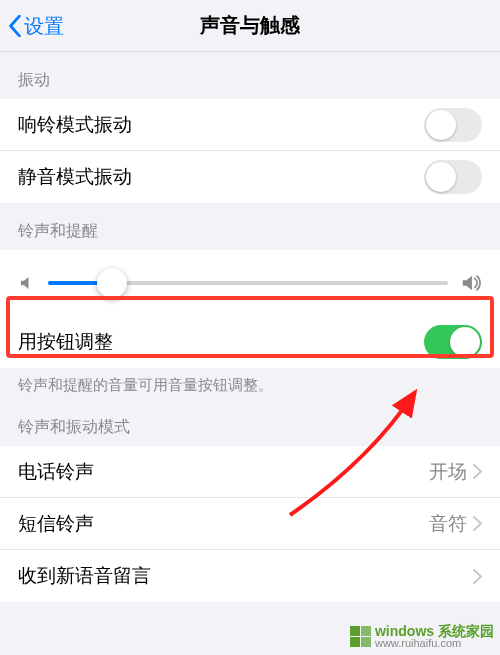 The height and width of the screenshot is (655, 500). What do you see at coordinates (248, 283) in the screenshot?
I see `volume-slider` at bounding box center [248, 283].